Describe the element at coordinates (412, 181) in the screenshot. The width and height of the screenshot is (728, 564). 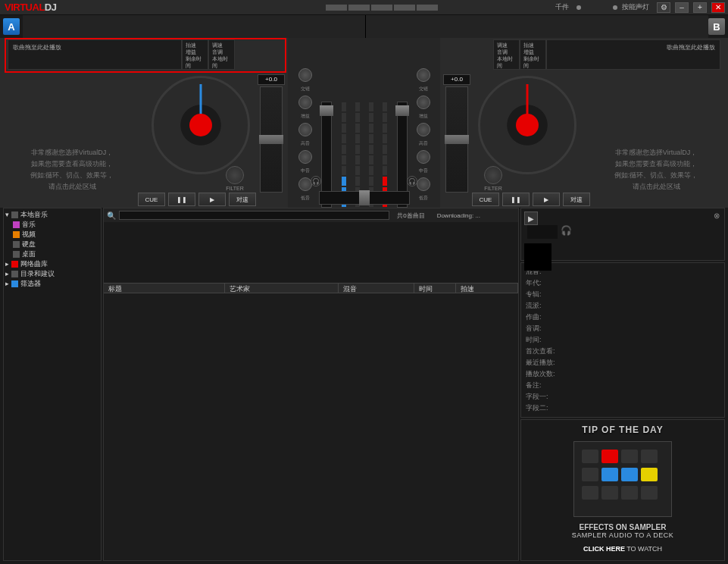
I see `headphone-cue-b: 🎧` at that location.